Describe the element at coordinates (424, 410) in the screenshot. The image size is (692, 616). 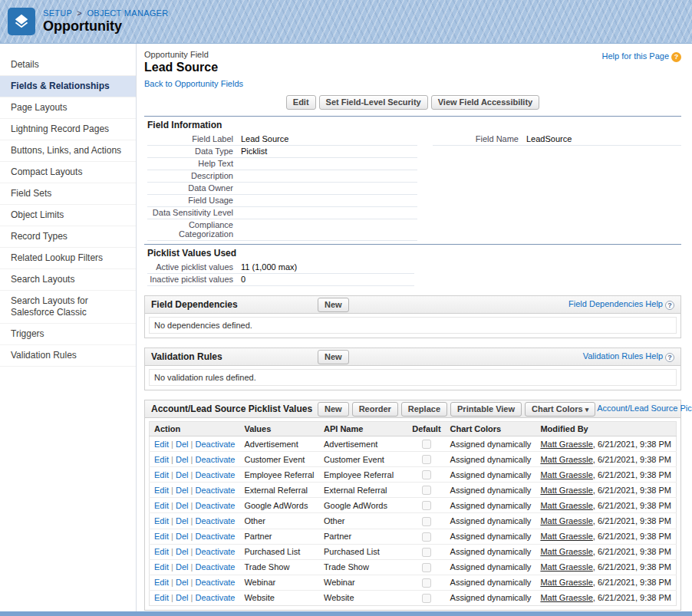
I see `replace-button: Replace` at that location.